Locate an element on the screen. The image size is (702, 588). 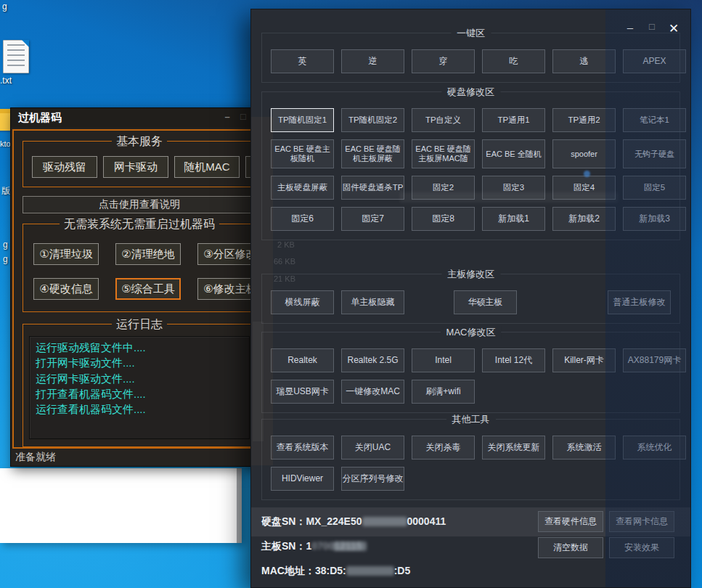
disk-tool-button: 固定6 is located at coordinates (302, 219).